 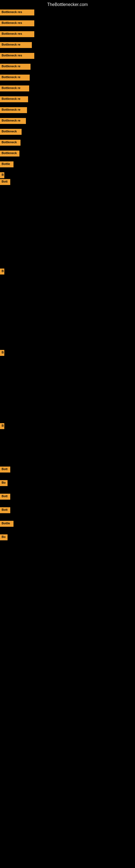 I want to click on bottleneck-badge-16: B, so click(x=2, y=175).